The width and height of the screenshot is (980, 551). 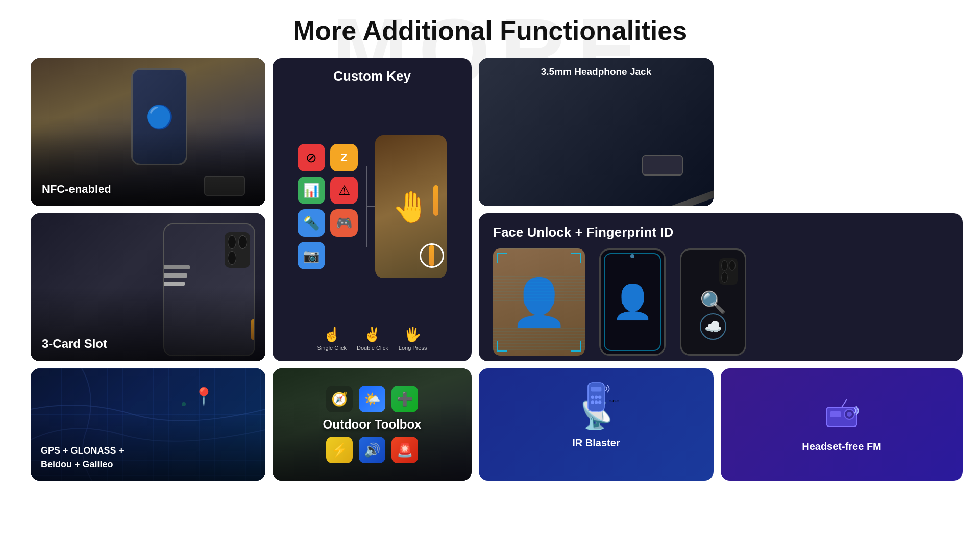 I want to click on single-click: ☝️ Single Click, so click(x=332, y=339).